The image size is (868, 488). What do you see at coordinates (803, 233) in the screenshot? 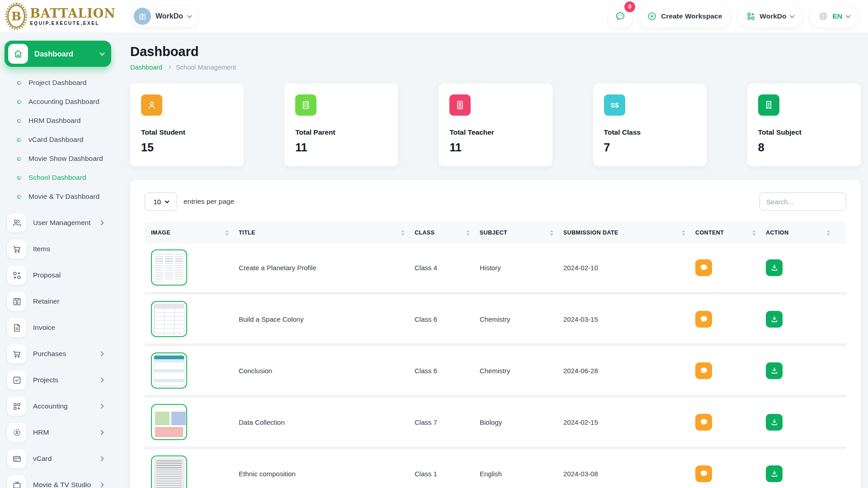
I see `column-header: ACTION` at bounding box center [803, 233].